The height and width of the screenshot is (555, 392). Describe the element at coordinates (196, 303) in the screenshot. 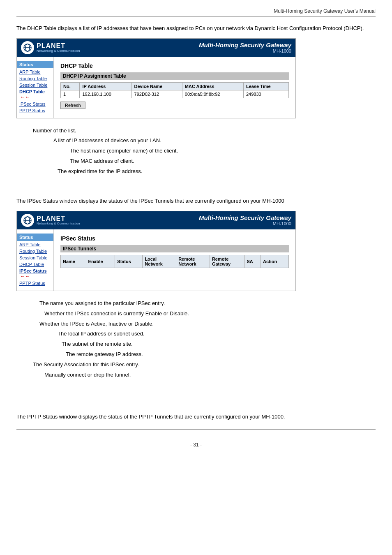

I see `ipsec-info-1: The name you assigned to the particular …` at that location.